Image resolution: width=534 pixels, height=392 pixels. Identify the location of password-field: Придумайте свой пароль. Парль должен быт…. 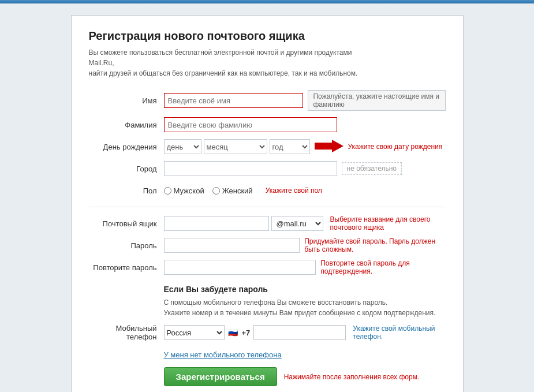
(305, 245).